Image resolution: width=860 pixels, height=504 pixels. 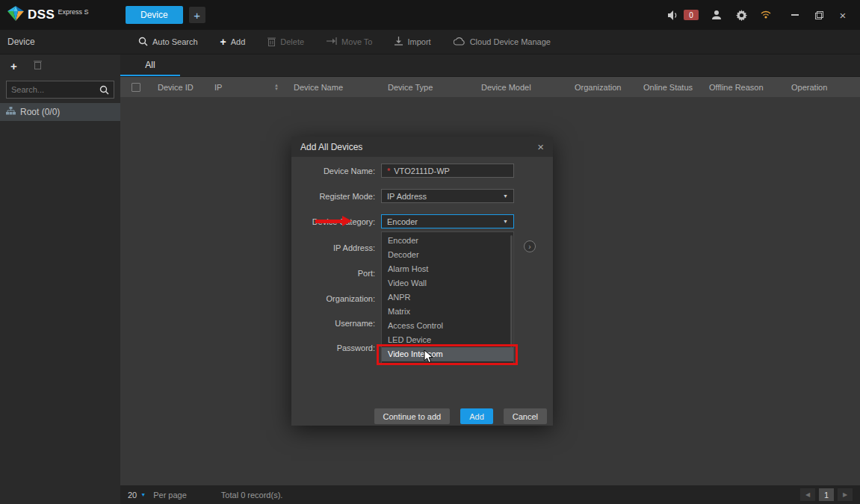 I want to click on device-name-input: * VTO2111D-WP, so click(x=448, y=170).